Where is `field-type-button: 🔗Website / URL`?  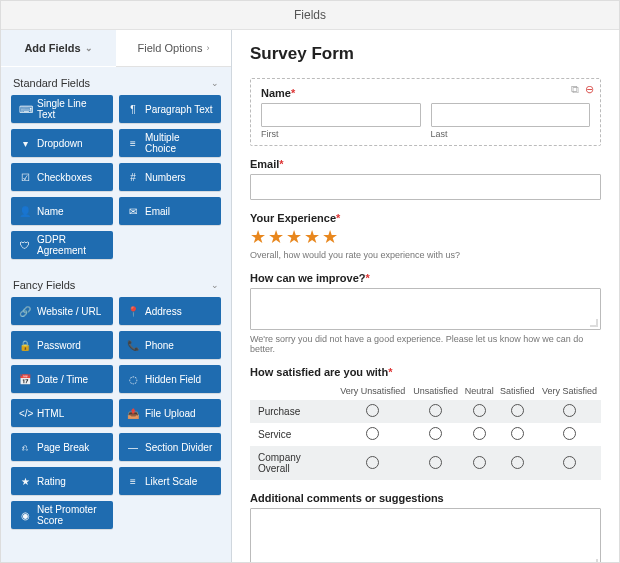
field-type-button: 🔗Website / URL is located at coordinates (62, 311).